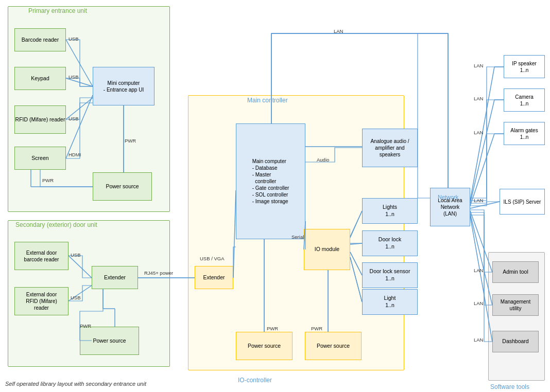  Describe the element at coordinates (478, 133) in the screenshot. I see `lan-alarm-label: LAN` at that location.